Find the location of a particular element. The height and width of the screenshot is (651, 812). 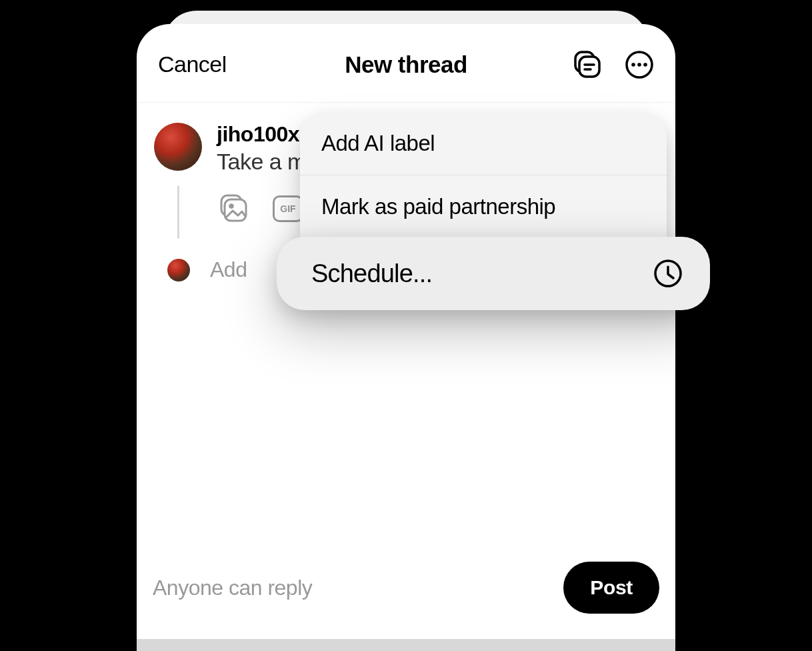

gif-icon: GIF is located at coordinates (288, 209).